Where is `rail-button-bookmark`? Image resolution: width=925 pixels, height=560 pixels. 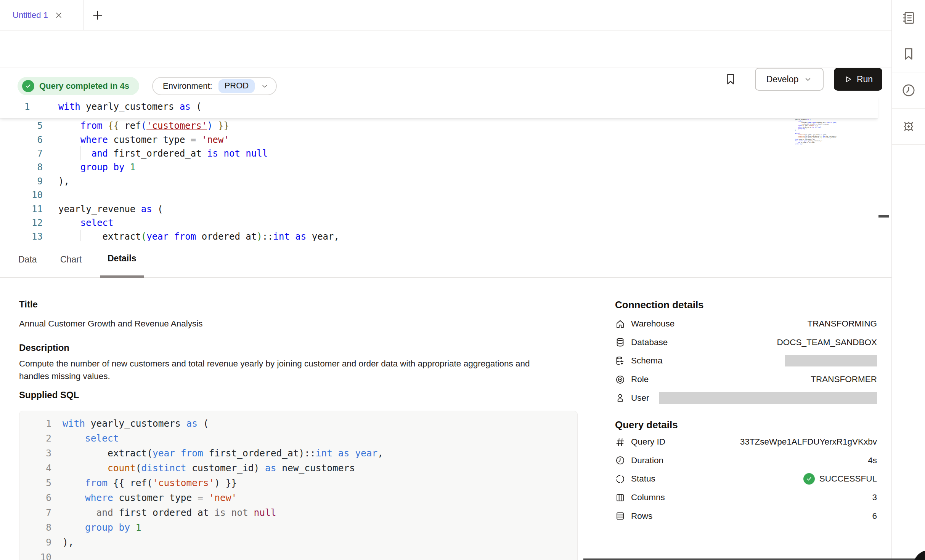 rail-button-bookmark is located at coordinates (908, 54).